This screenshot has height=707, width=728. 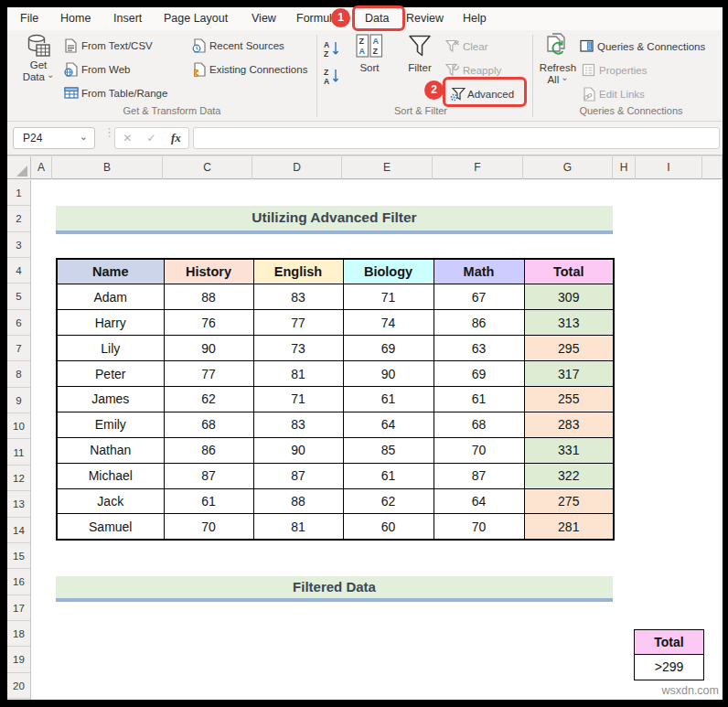 What do you see at coordinates (84, 136) in the screenshot?
I see `name-box-chevron-icon: ⌄` at bounding box center [84, 136].